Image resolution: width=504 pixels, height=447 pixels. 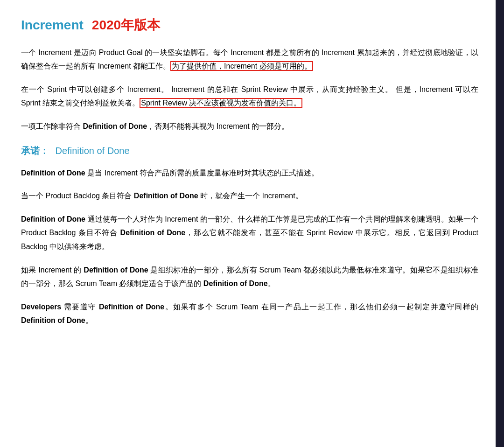 I want to click on paragraph-2: 在一个 Sprint 中可以创建多个 Increment。 Increment …, so click(x=250, y=96).